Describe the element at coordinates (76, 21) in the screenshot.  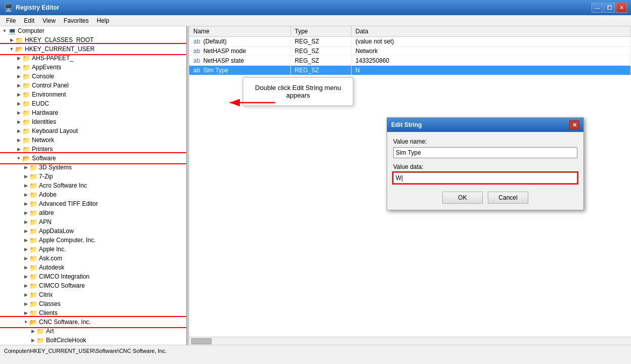
I see `menu-favorites: Favorites` at that location.